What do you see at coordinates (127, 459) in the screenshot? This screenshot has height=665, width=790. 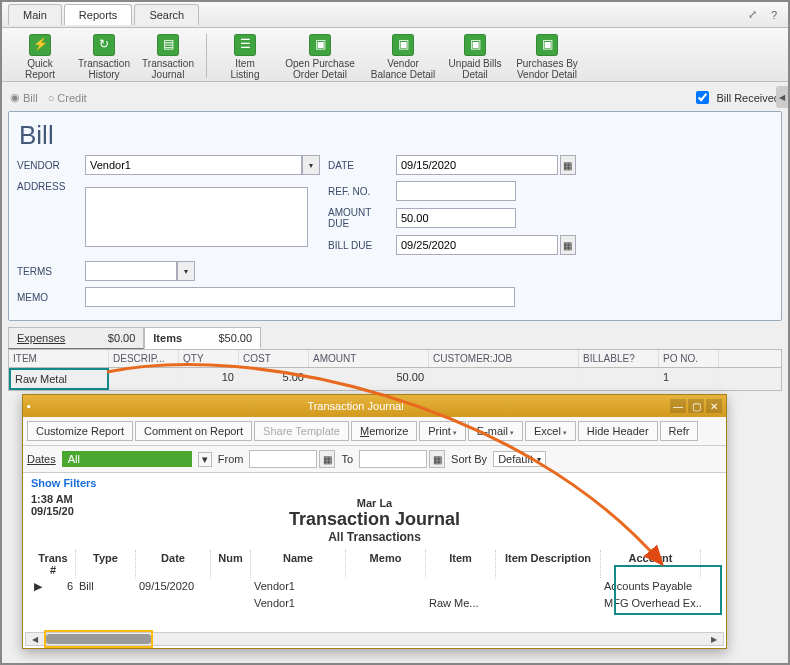 I see `date-range-combo: All` at bounding box center [127, 459].